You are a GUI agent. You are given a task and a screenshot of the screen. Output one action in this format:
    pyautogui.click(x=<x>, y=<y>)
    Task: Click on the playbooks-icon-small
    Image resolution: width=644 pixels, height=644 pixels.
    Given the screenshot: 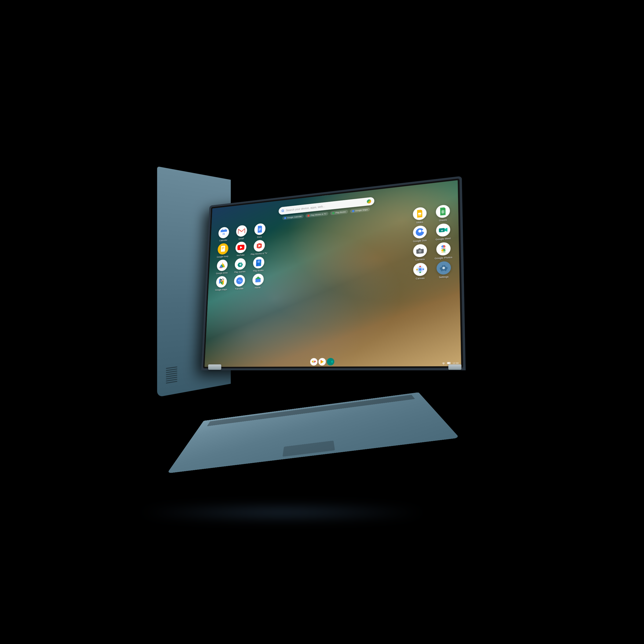 What is the action you would take?
    pyautogui.click(x=333, y=213)
    